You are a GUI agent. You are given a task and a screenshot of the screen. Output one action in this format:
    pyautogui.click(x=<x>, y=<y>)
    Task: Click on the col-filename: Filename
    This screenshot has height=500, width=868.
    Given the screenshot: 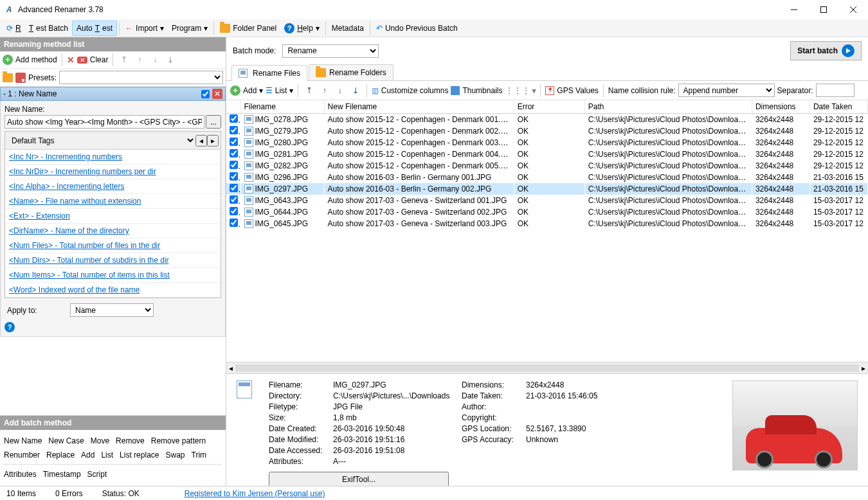 What is the action you would take?
    pyautogui.click(x=282, y=107)
    